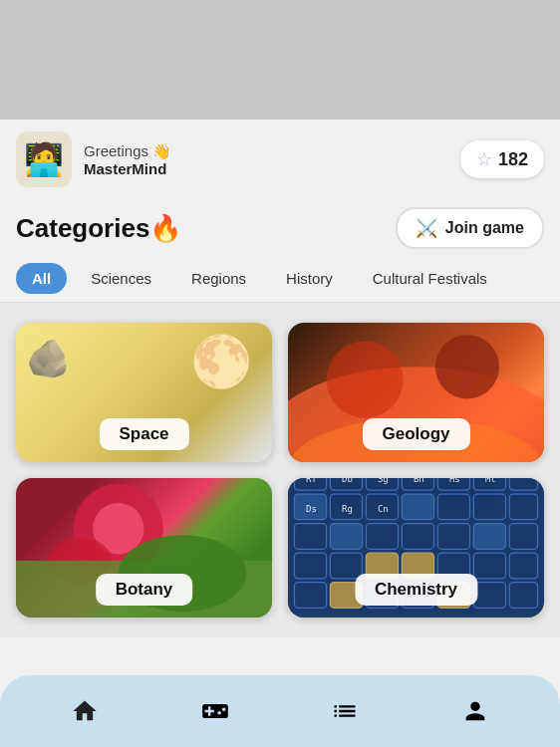 This screenshot has width=560, height=747. Describe the element at coordinates (85, 711) in the screenshot. I see `home-icon` at that location.